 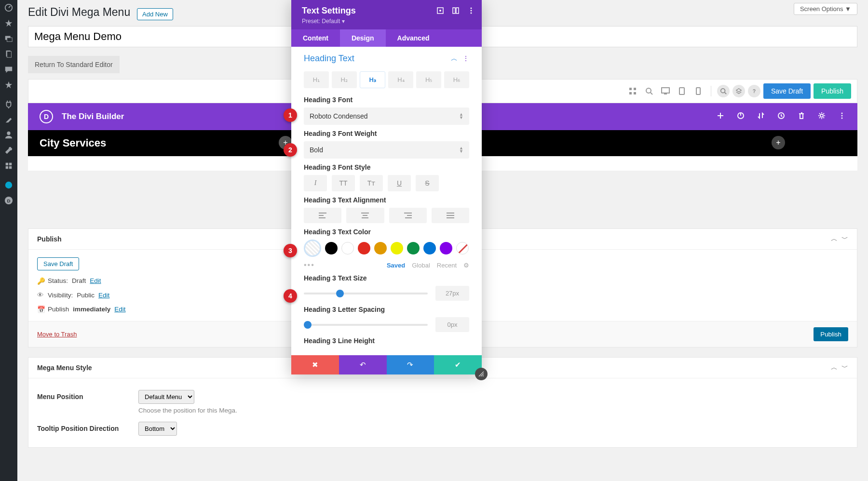 What do you see at coordinates (365, 215) in the screenshot?
I see `align-center-button` at bounding box center [365, 215].